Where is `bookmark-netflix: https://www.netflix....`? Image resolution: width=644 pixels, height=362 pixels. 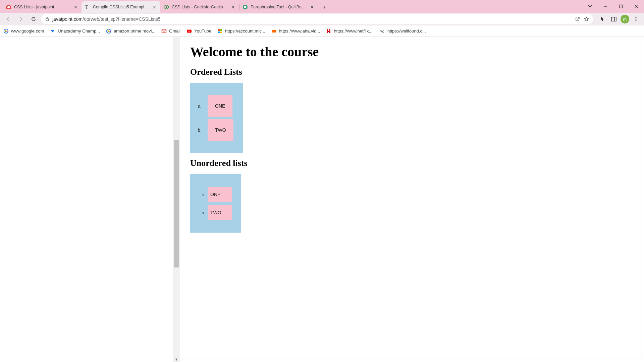
bookmark-netflix: https://www.netflix.... is located at coordinates (350, 31).